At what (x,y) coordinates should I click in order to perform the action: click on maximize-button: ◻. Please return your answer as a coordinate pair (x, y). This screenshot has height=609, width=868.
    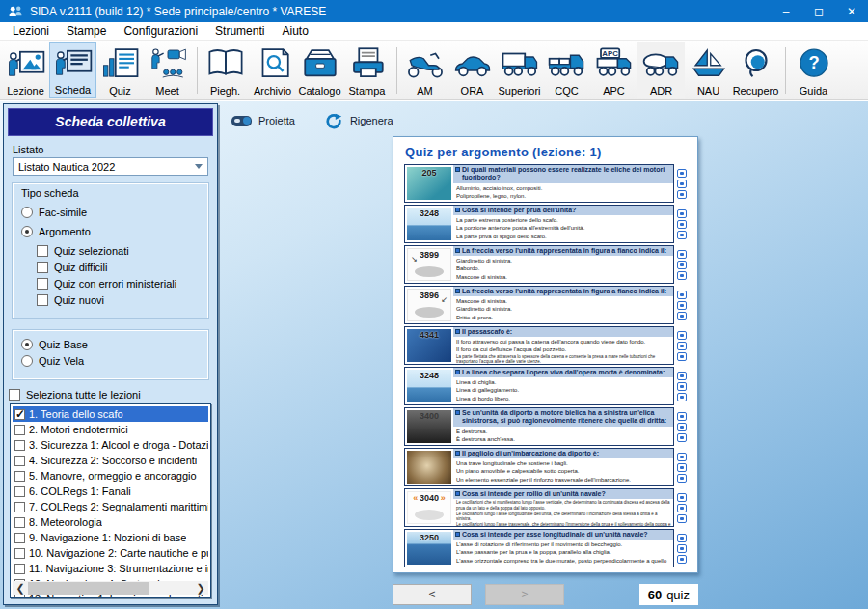
    Looking at the image, I should click on (819, 12).